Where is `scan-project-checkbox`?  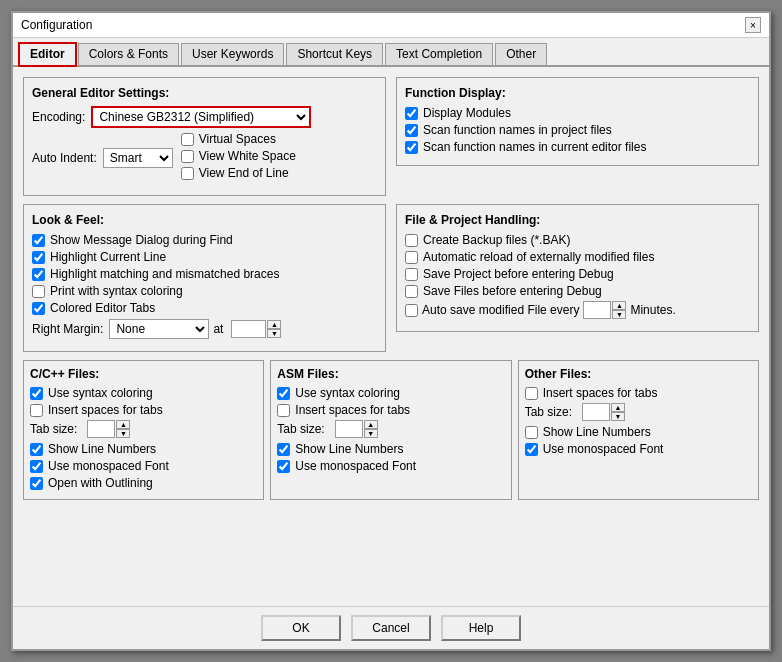 scan-project-checkbox is located at coordinates (412, 130).